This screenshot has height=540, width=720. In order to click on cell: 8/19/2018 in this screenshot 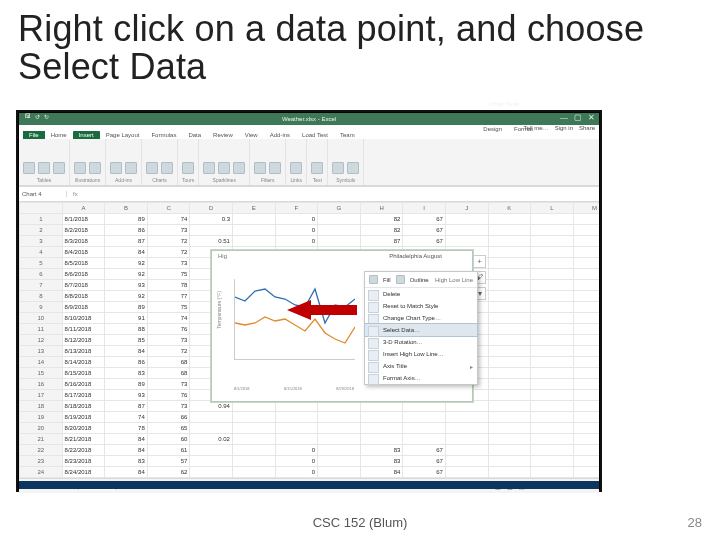, I will do `click(84, 418)`.